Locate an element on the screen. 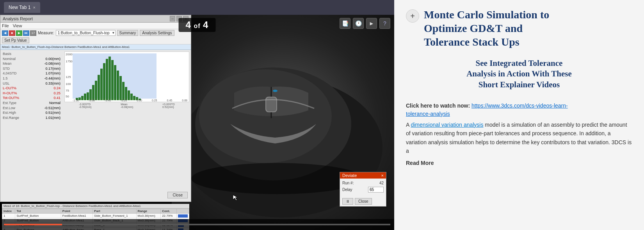 The height and width of the screenshot is (230, 644). y-label-75: 75 is located at coordinates (67, 90).